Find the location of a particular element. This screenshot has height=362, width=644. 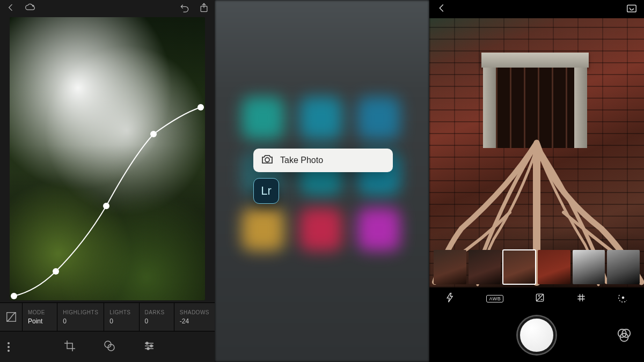

share-icon is located at coordinates (204, 9).